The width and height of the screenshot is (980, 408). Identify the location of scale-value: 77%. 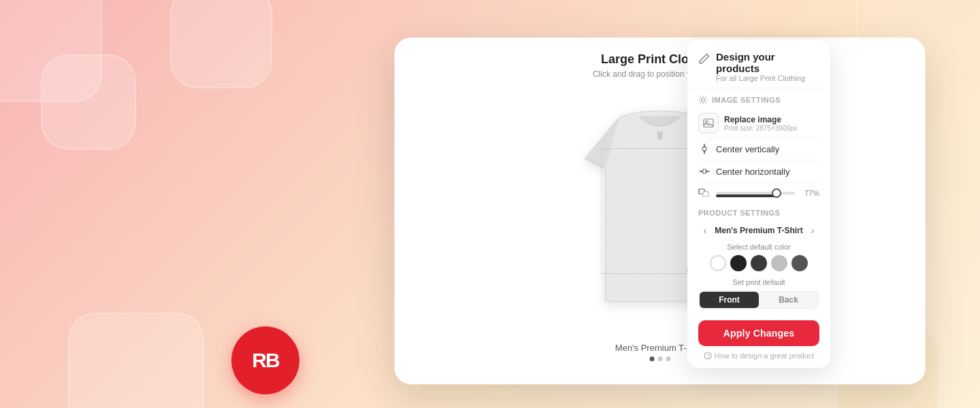
(810, 193).